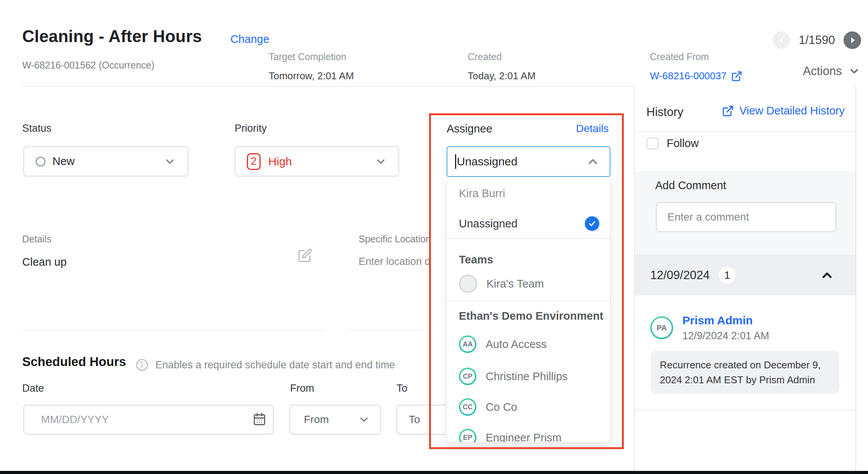 The image size is (868, 474). Describe the element at coordinates (37, 239) in the screenshot. I see `details-label: Details` at that location.